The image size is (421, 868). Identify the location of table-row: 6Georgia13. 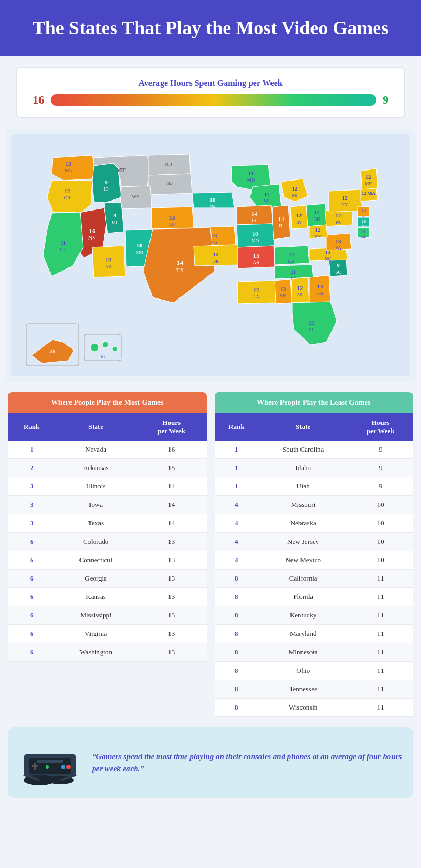
(107, 578).